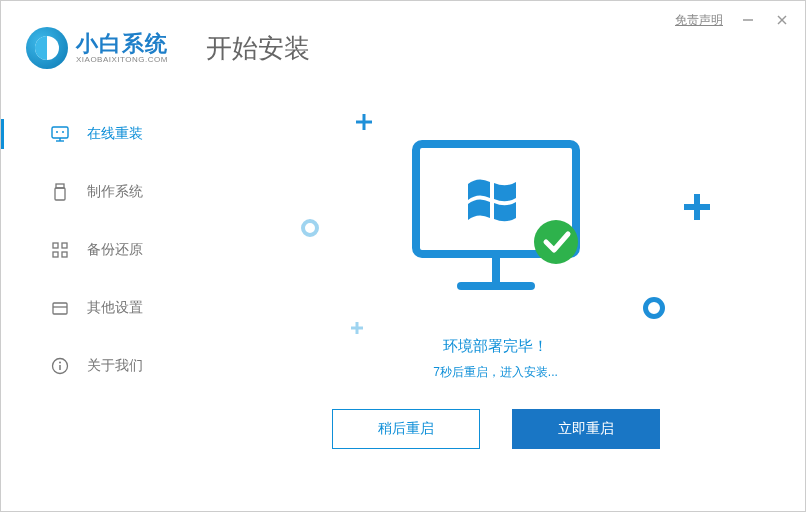 The width and height of the screenshot is (806, 512). What do you see at coordinates (94, 192) in the screenshot?
I see `sidebar-item-1: 制作系统` at bounding box center [94, 192].